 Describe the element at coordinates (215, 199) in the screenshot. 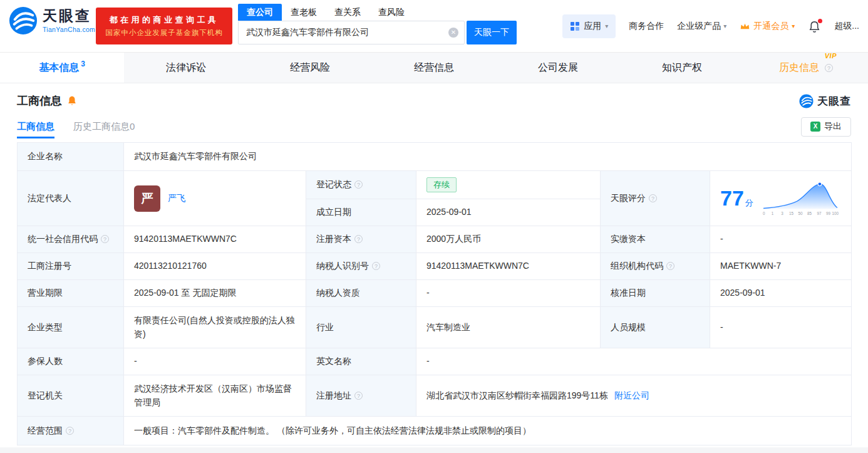

I see `legal-rep-card: 严 严飞` at that location.